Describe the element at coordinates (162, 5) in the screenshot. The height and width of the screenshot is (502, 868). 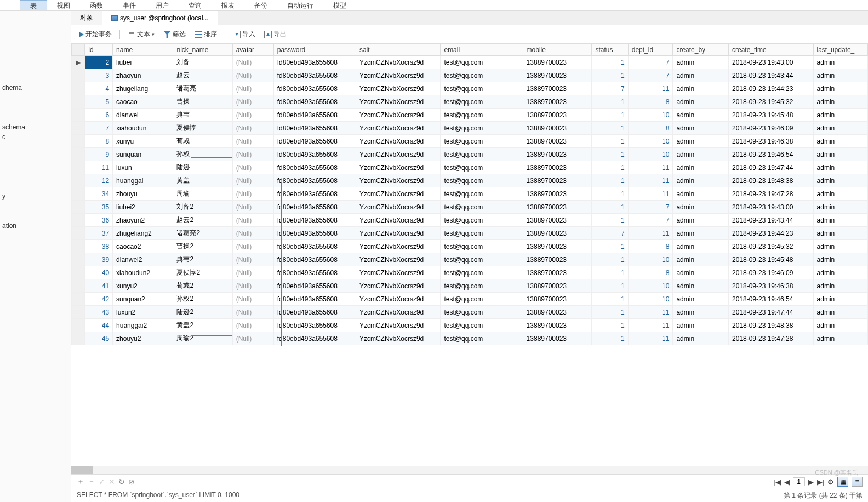
I see `menu-5: 用户` at that location.